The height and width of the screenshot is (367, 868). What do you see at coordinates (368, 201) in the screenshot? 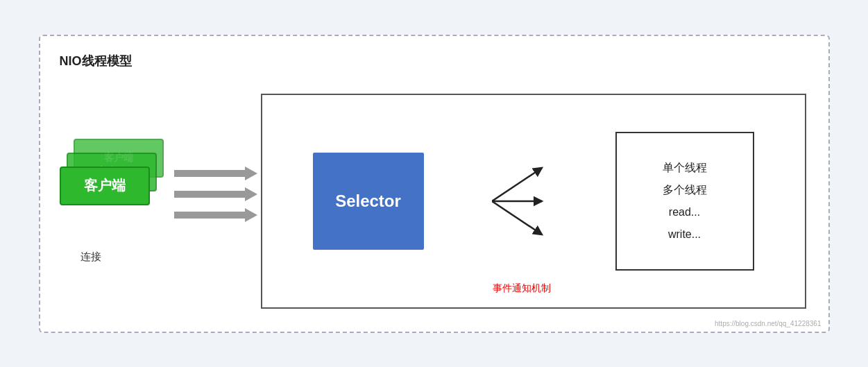
I see `selector-label: Selector` at bounding box center [368, 201].